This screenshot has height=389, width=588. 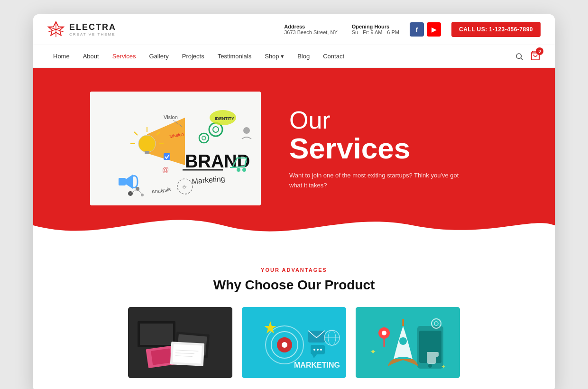 I want to click on hours-block: Opening Hours Su - Fr: 9 AM - 6 PM, so click(x=376, y=29).